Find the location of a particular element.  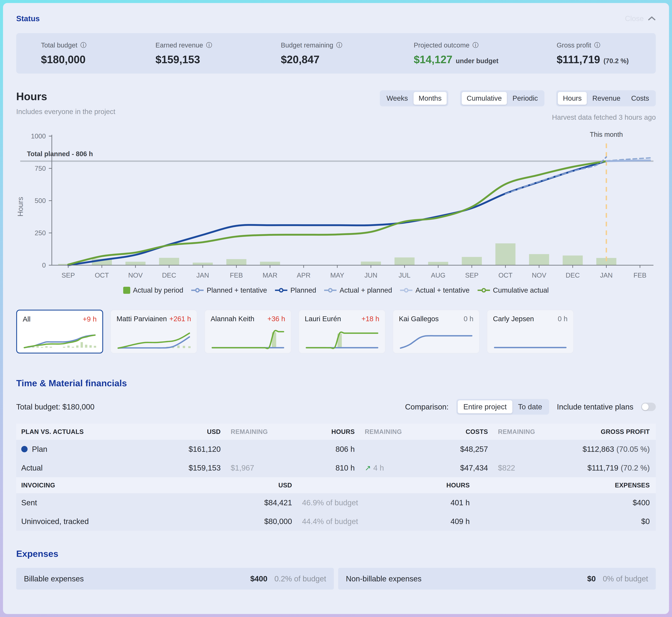

cell-pct: 44.4% of budget is located at coordinates (351, 522).